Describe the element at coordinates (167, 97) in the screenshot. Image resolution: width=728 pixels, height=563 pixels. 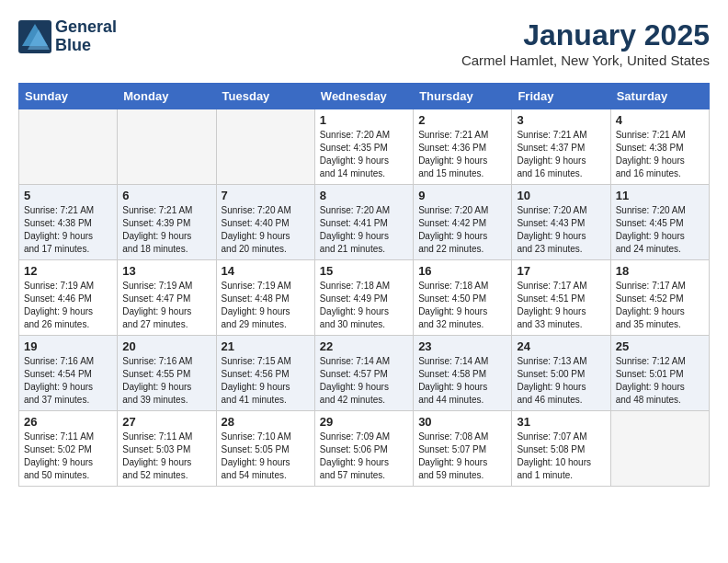
I see `weekday-header-monday: Monday` at that location.